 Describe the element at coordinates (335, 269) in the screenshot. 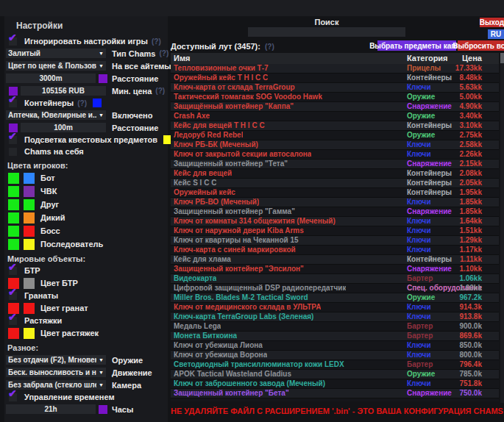

I see `loot-row: Защищенный контейнер "Эпсилон"Снаряжение…` at that location.